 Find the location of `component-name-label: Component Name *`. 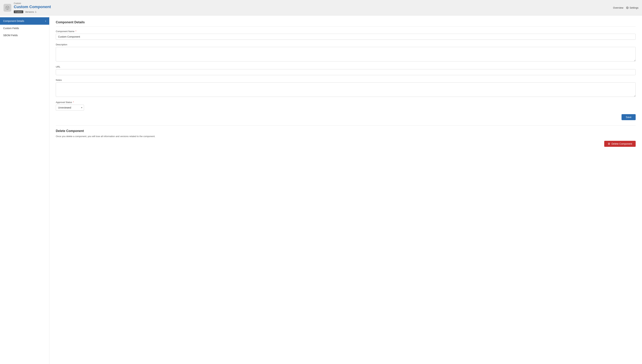

component-name-label: Component Name * is located at coordinates (346, 32).